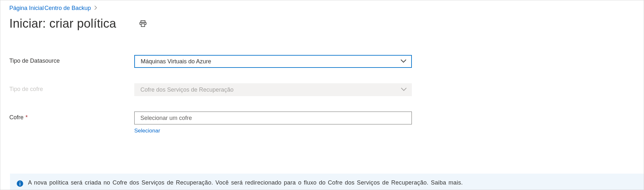 The height and width of the screenshot is (190, 644). What do you see at coordinates (273, 90) in the screenshot?
I see `vault-type-select: Cofre dos Serviços de Recuperação` at bounding box center [273, 90].